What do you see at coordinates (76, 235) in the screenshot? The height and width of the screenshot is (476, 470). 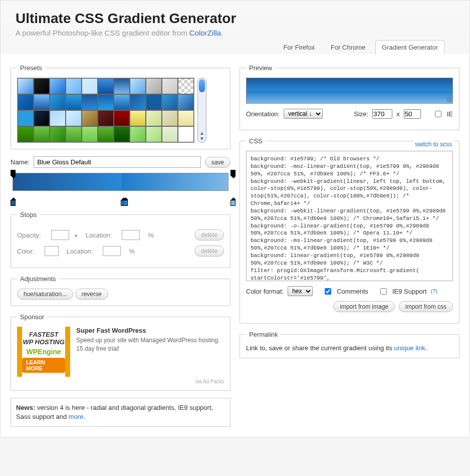 I see `opacity-dropdown-icon: ▸` at bounding box center [76, 235].